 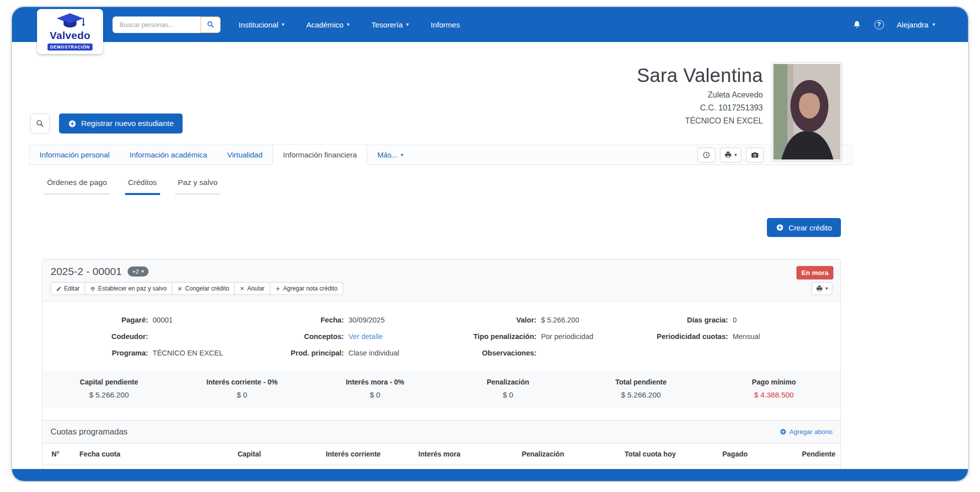 I want to click on subtab-ordenes-de-pago: Órdenes de pago, so click(x=77, y=186).